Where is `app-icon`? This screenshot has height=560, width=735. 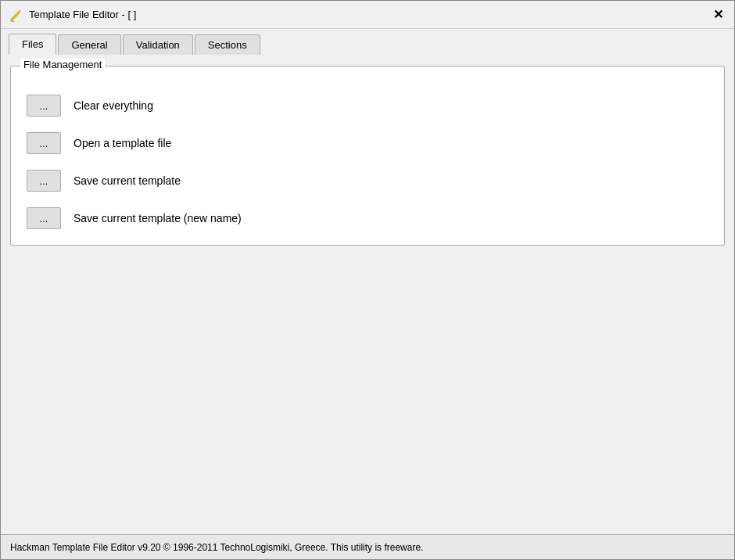
app-icon is located at coordinates (16, 15).